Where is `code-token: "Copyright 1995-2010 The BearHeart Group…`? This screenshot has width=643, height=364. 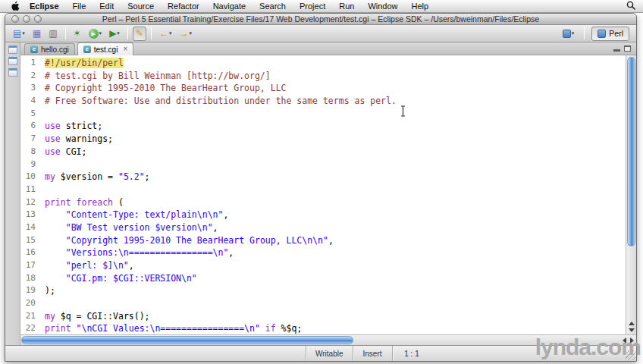 code-token: "Copyright 1995-2010 The BearHeart Group… is located at coordinates (197, 240).